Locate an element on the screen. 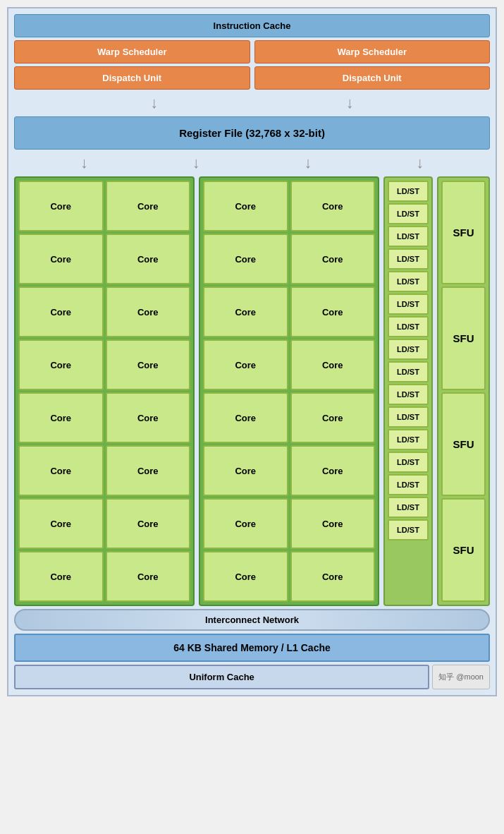  core-row-4: Core Core is located at coordinates (104, 365).